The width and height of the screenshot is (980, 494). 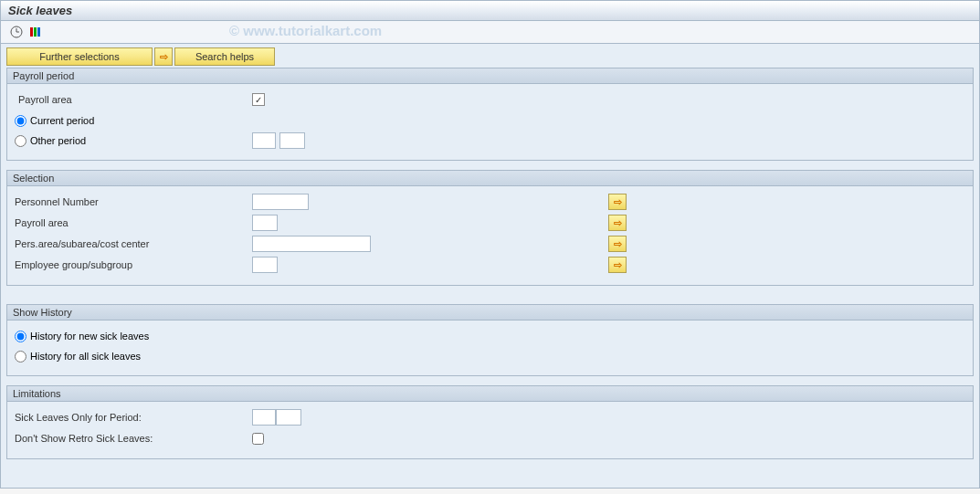 What do you see at coordinates (617, 223) in the screenshot?
I see `sel-payroll-area-multiselect-icon: ⇨` at bounding box center [617, 223].